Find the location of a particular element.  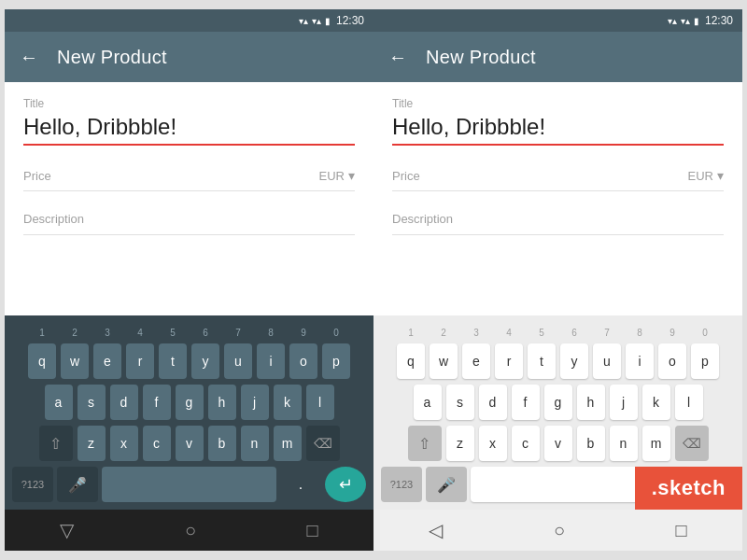

description-label-light: Description is located at coordinates (422, 218).